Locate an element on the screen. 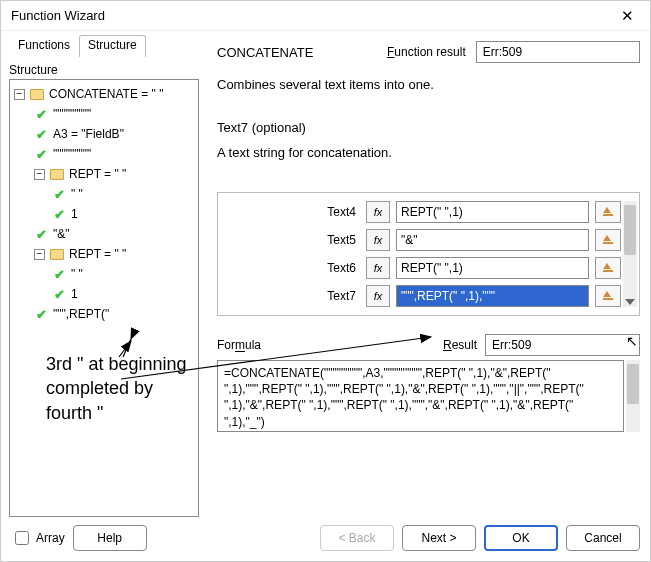 This screenshot has width=651, height=562. tree-label: "&" is located at coordinates (62, 234).